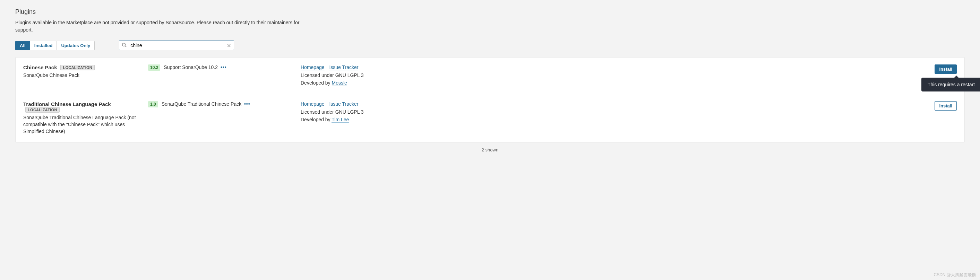  What do you see at coordinates (177, 46) in the screenshot?
I see `search-input` at bounding box center [177, 46].